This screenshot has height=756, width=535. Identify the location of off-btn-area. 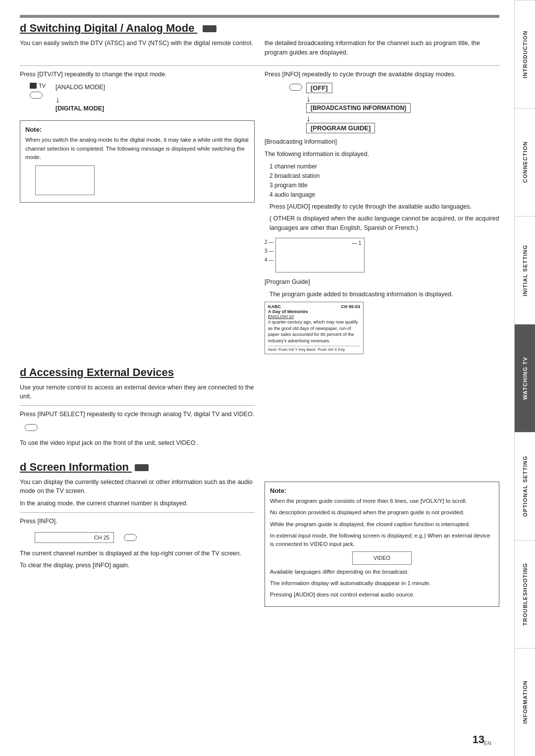
(296, 88).